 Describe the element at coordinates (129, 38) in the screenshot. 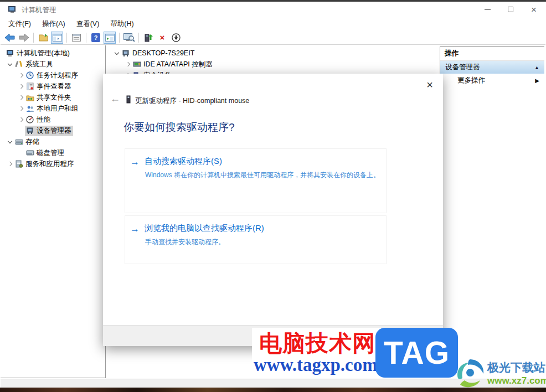

I see `device-search-button` at that location.